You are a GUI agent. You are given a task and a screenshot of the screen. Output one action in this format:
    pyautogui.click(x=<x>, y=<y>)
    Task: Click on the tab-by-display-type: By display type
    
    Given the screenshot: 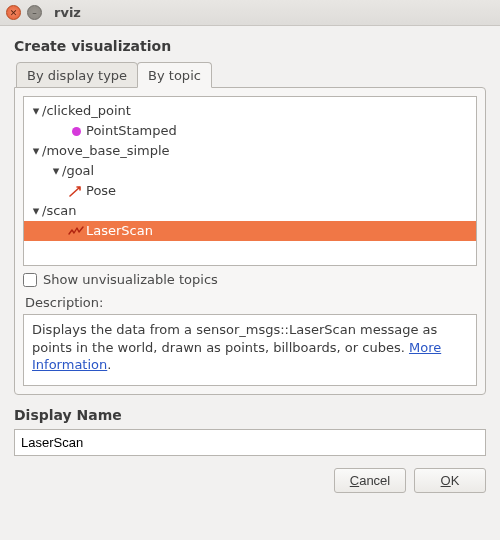 What is the action you would take?
    pyautogui.click(x=77, y=75)
    